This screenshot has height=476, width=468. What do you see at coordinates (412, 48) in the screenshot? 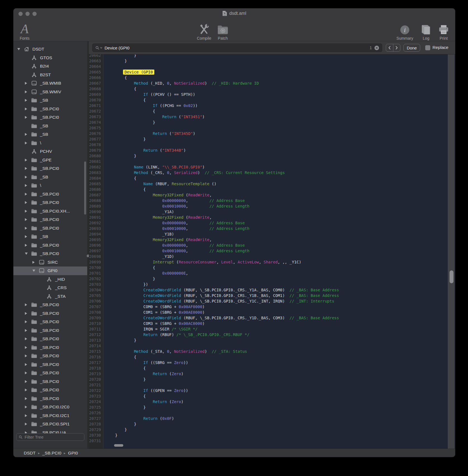
I see `done-button: Done` at bounding box center [412, 48].